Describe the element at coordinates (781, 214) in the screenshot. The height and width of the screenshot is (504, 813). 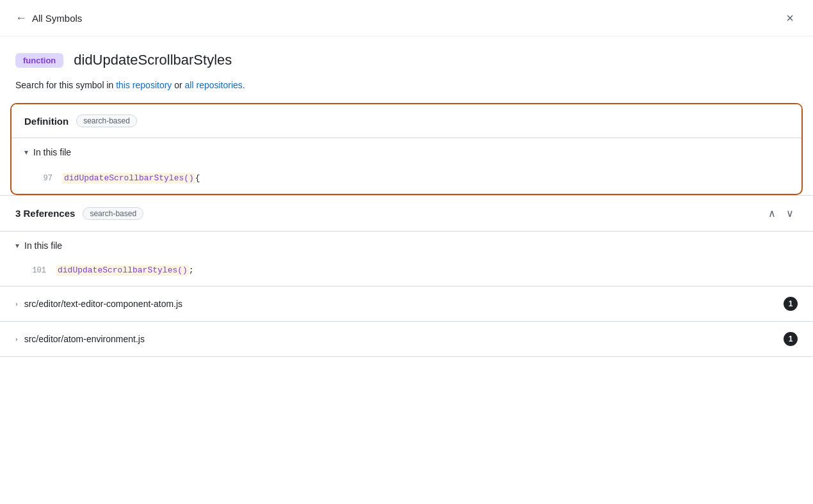
I see `collapse-controls: ∧ ∨` at that location.